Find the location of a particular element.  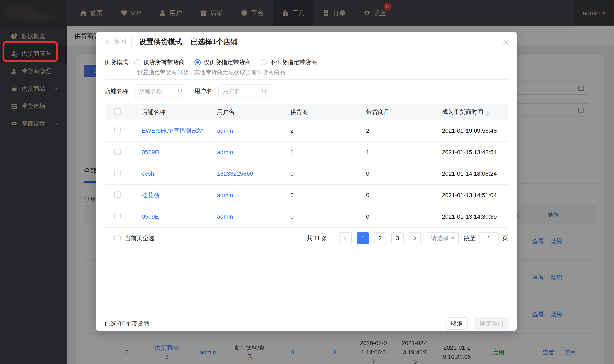

shop-name-link: 桂花糖 is located at coordinates (179, 195).